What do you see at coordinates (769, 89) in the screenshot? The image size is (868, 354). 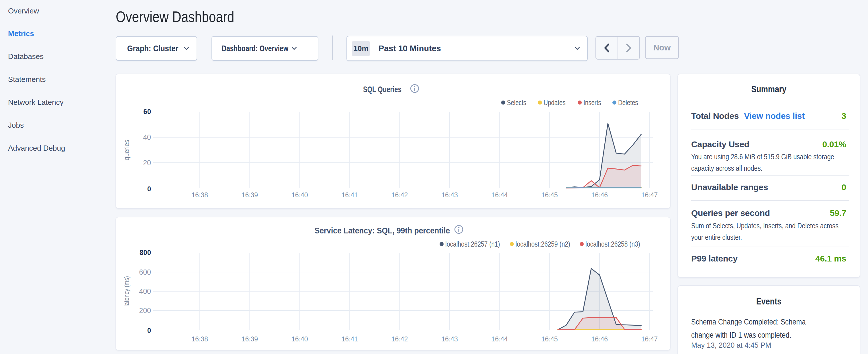 I see `summary-title: Summary` at bounding box center [769, 89].